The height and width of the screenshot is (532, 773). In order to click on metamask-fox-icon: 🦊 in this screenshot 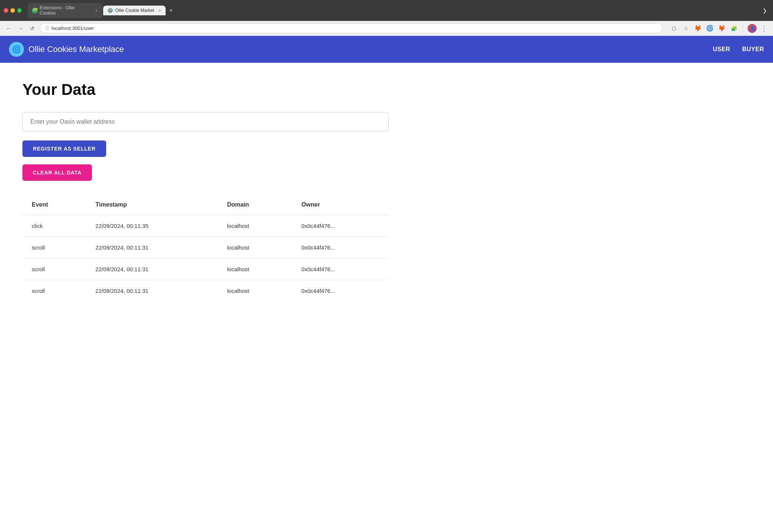, I will do `click(722, 28)`.